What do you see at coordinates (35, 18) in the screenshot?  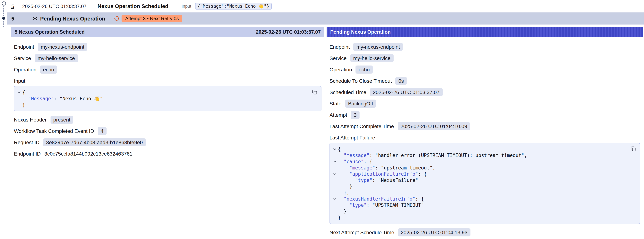 I see `pending-asterisk-icon` at bounding box center [35, 18].